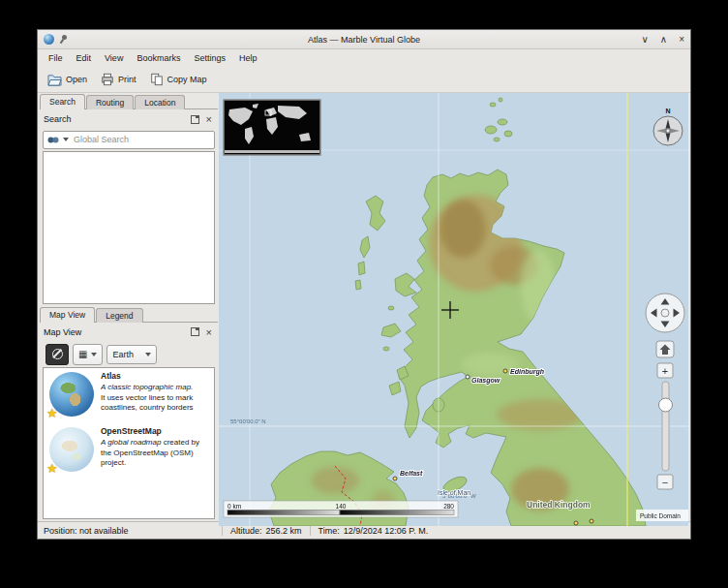 The height and width of the screenshot is (588, 728). I want to click on zoom-out-glyph: −, so click(665, 482).